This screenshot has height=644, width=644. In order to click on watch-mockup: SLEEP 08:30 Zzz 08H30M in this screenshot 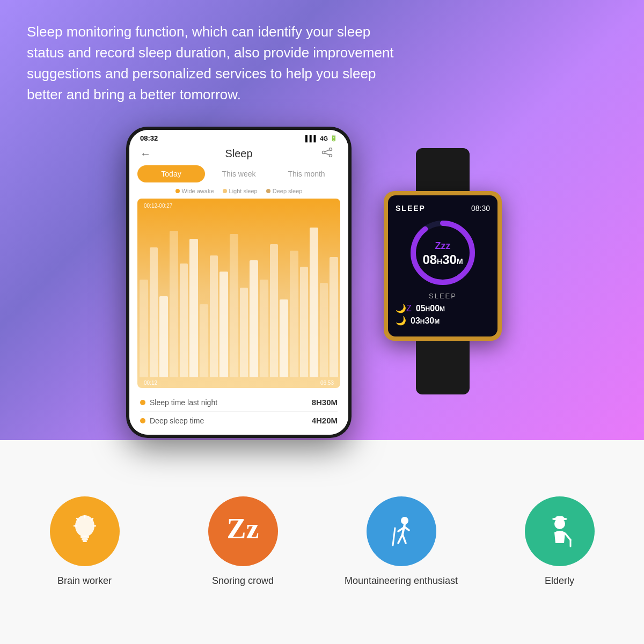, I will do `click(443, 272)`.